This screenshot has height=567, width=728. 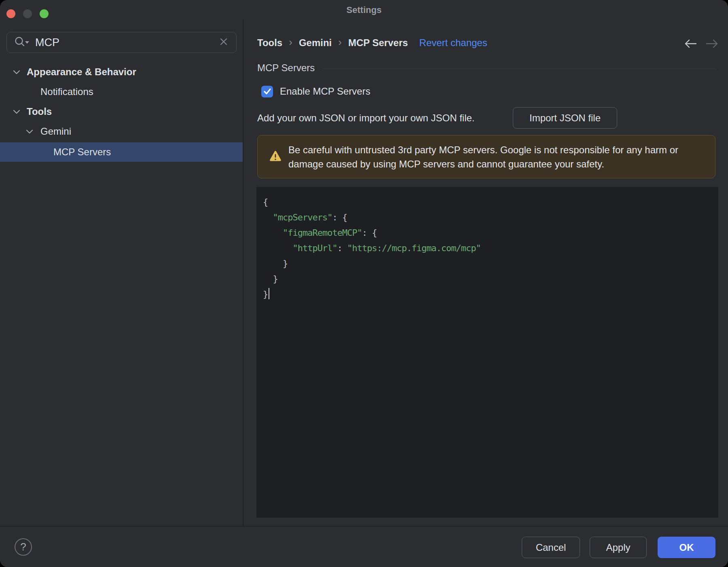 I want to click on help-button: ?, so click(x=23, y=547).